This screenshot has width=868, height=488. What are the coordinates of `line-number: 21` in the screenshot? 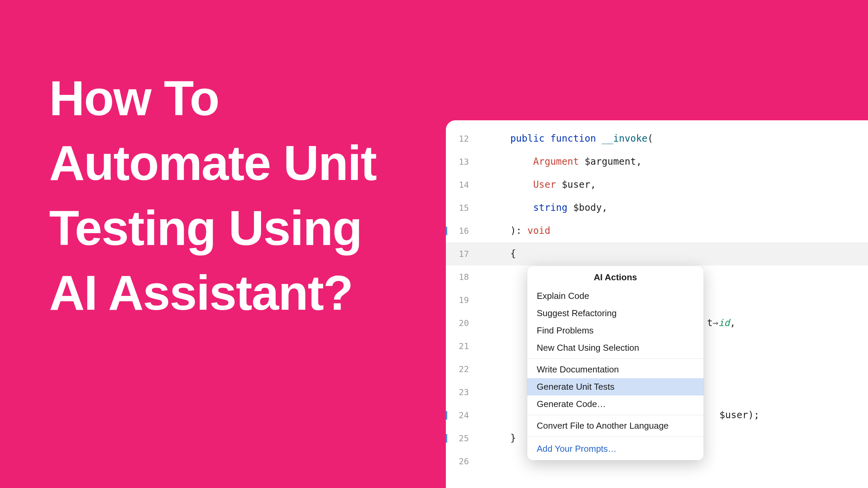 It's located at (461, 346).